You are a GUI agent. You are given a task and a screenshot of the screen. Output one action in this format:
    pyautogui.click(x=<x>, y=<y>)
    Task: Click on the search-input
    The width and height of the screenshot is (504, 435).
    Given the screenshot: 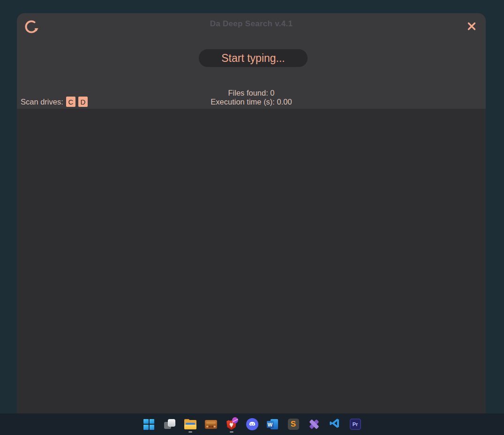 What is the action you would take?
    pyautogui.click(x=253, y=58)
    